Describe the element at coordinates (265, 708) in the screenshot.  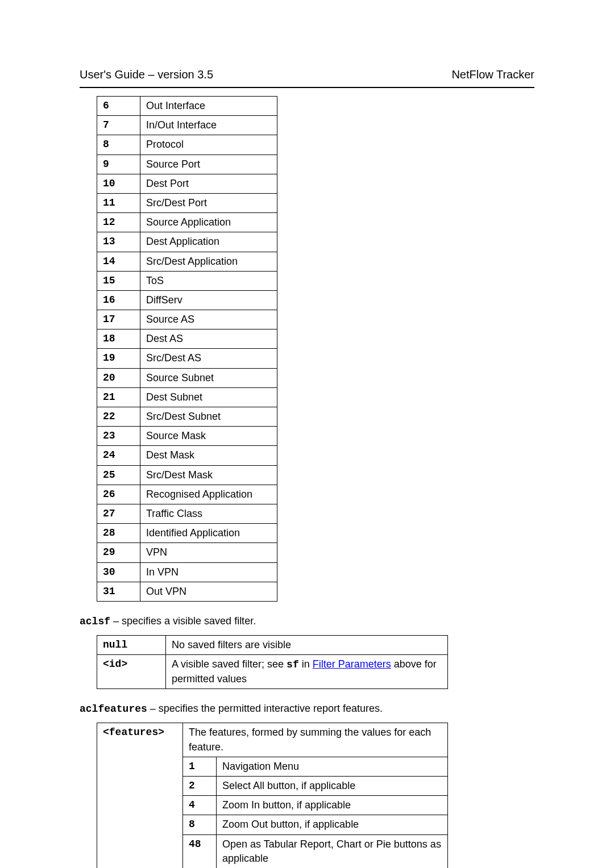
I see `aclfeatures-desc: – specifies the permitted interactive re…` at that location.